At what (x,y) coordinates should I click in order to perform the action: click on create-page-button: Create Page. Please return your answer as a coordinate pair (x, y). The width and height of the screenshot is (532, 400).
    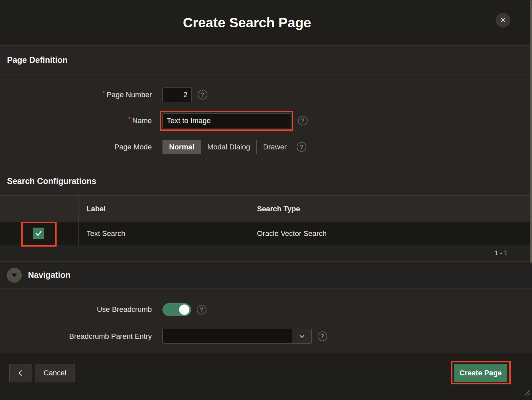
    Looking at the image, I should click on (481, 373).